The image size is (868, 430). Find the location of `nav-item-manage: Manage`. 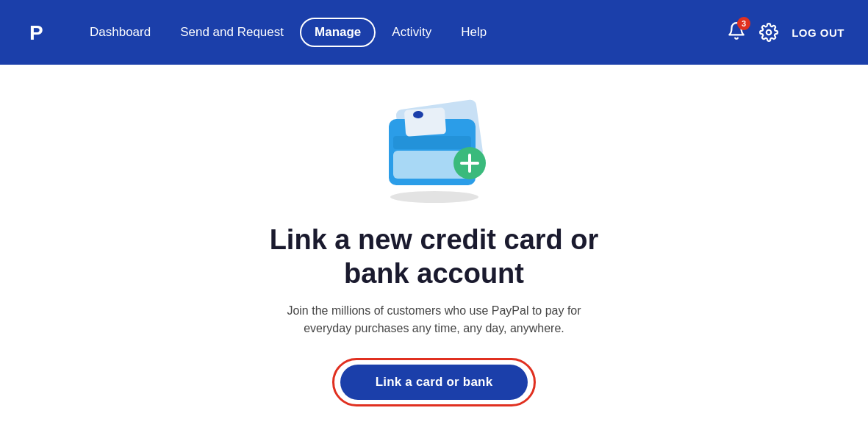

nav-item-manage: Manage is located at coordinates (338, 32).